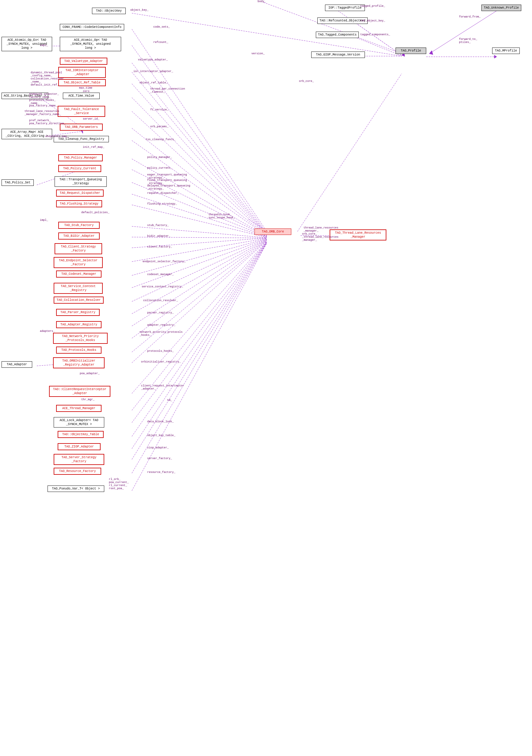 This screenshot has width=532, height=756. Describe the element at coordinates (79, 460) in the screenshot. I see `node-tao-server-strategy-factory: TAO_Server_Strategy_Factory` at that location.